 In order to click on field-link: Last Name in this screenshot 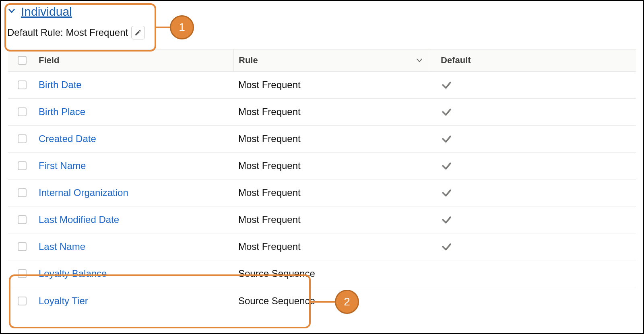, I will do `click(62, 247)`.